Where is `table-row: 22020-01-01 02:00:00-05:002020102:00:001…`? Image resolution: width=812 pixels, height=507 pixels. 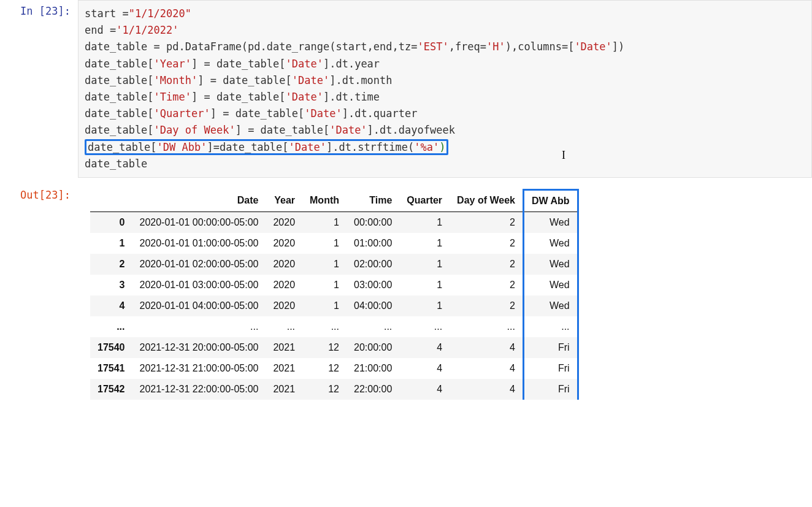
table-row: 22020-01-01 02:00:00-05:002020102:00:001… is located at coordinates (334, 264).